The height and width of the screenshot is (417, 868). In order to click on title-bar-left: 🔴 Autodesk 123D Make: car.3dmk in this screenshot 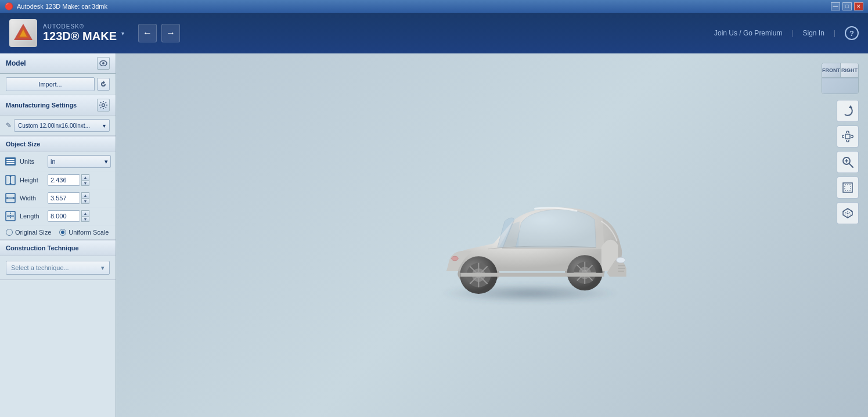, I will do `click(56, 6)`.